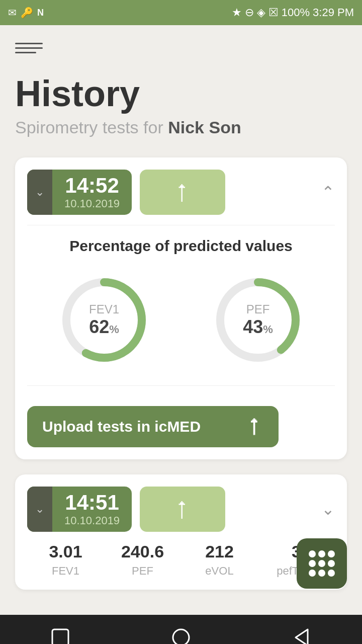 This screenshot has height=644, width=362. What do you see at coordinates (92, 509) in the screenshot?
I see `time-badge-2-text: 14:51 10.10.2019` at bounding box center [92, 509].